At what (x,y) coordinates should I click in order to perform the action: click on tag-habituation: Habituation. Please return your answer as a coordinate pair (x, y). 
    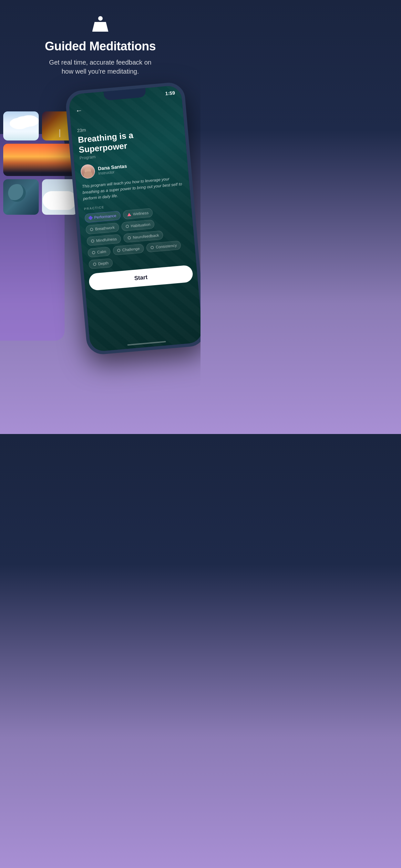
    Looking at the image, I should click on (138, 225).